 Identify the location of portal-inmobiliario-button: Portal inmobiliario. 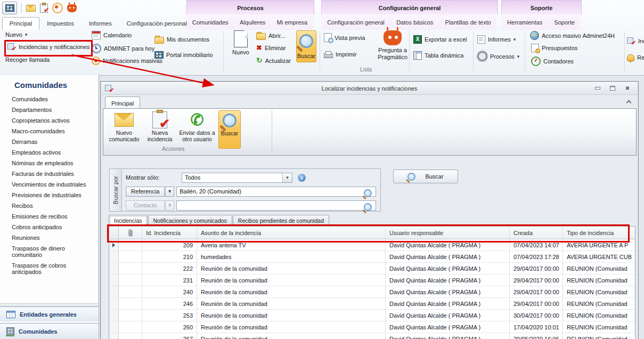
(183, 55).